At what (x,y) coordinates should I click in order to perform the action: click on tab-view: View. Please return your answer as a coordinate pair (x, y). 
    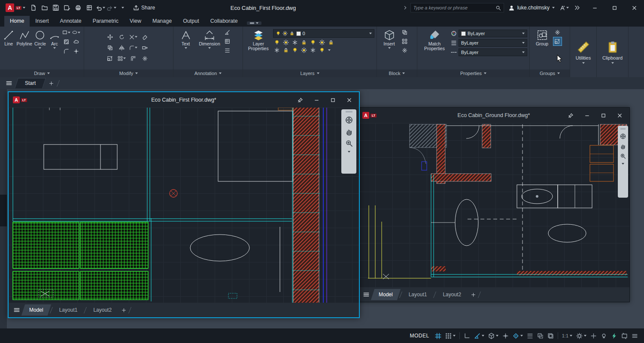
    Looking at the image, I should click on (136, 21).